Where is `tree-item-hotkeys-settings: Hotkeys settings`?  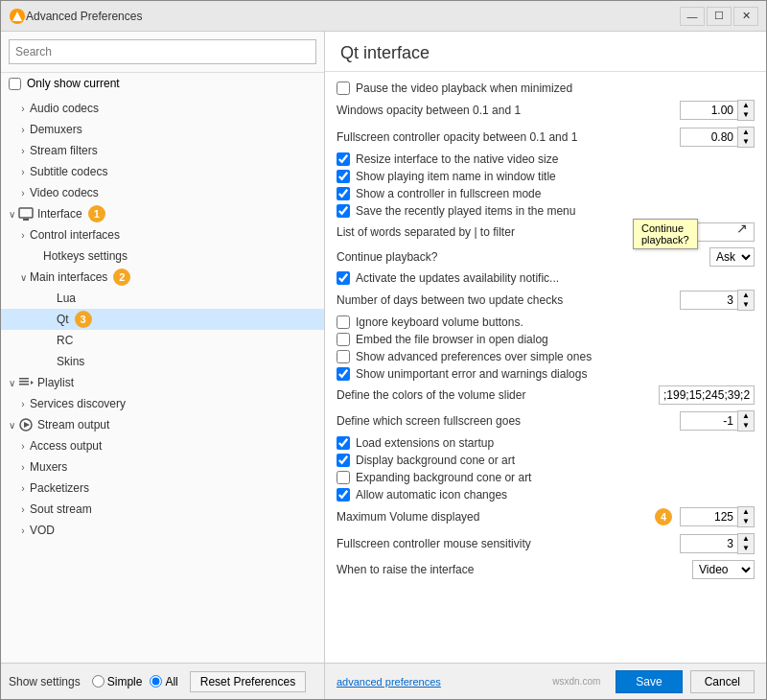 tree-item-hotkeys-settings: Hotkeys settings is located at coordinates (163, 256).